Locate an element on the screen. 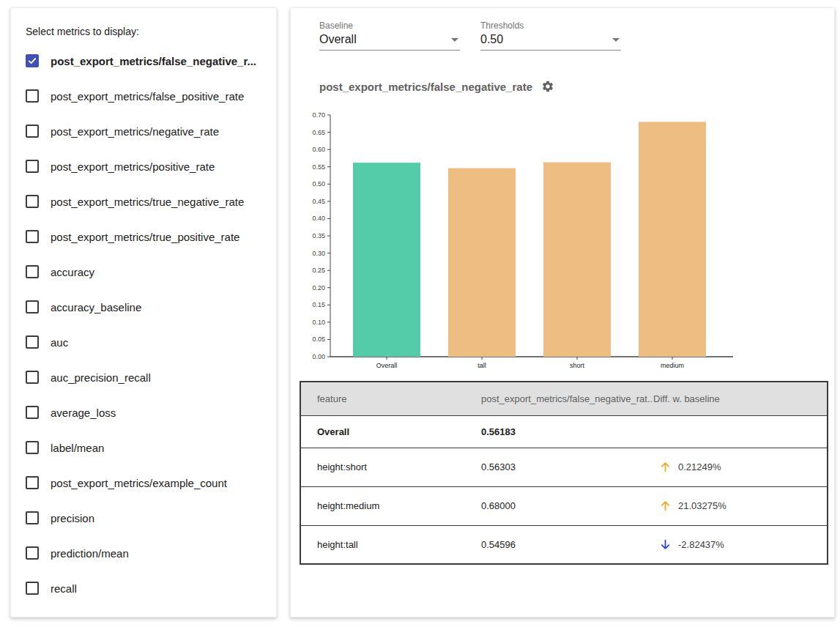 The width and height of the screenshot is (840, 627). gear-icon is located at coordinates (548, 86).